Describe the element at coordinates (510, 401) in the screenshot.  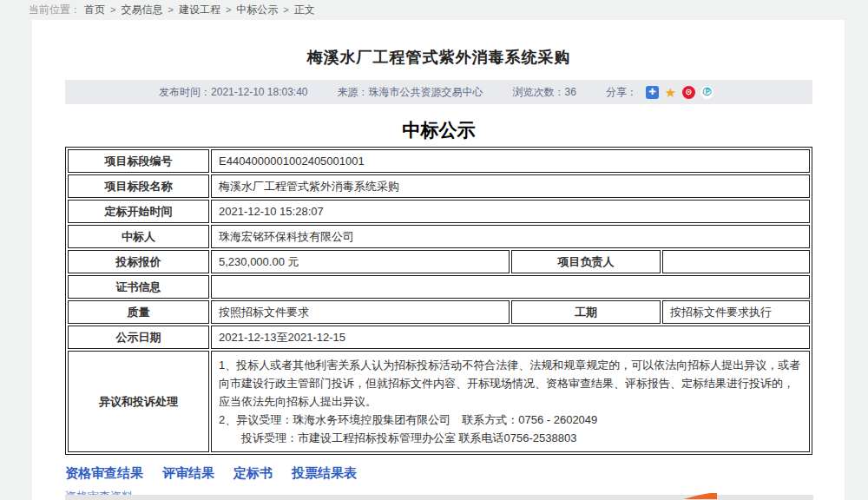
I see `field-value-cell: 1、投标人或者其他利害关系人认为招标投标活动不符合法律、法规和规章规定的，可以依…` at that location.